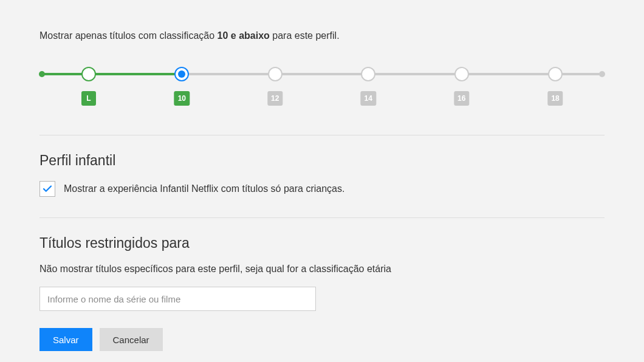 This screenshot has width=644, height=362. What do you see at coordinates (66, 340) in the screenshot?
I see `save-button: Salvar` at bounding box center [66, 340].